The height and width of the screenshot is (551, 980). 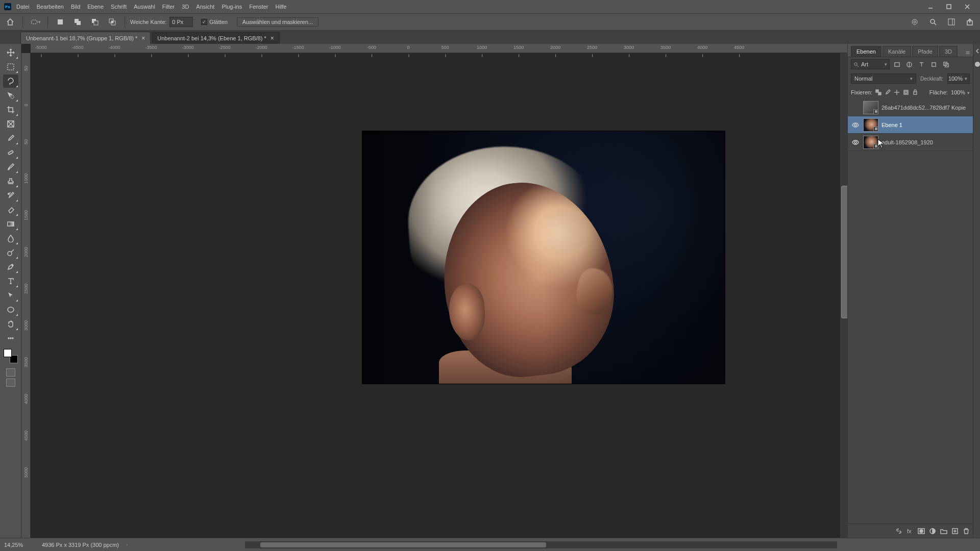 What do you see at coordinates (11, 181) in the screenshot?
I see `stamp-tool` at bounding box center [11, 181].